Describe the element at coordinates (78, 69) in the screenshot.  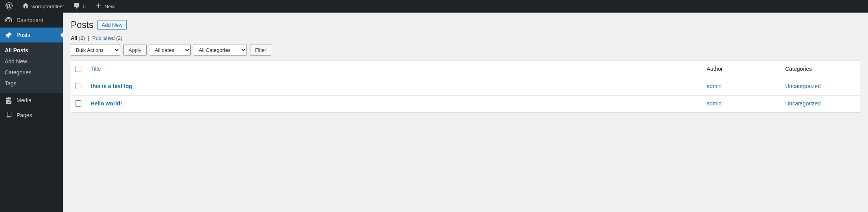
I see `select-all-checkbox` at that location.